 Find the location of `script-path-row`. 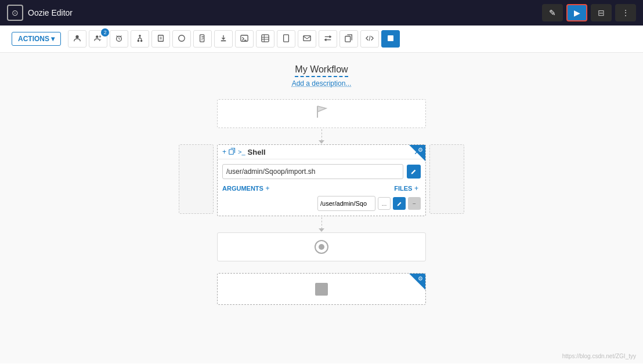

script-path-row is located at coordinates (322, 172).